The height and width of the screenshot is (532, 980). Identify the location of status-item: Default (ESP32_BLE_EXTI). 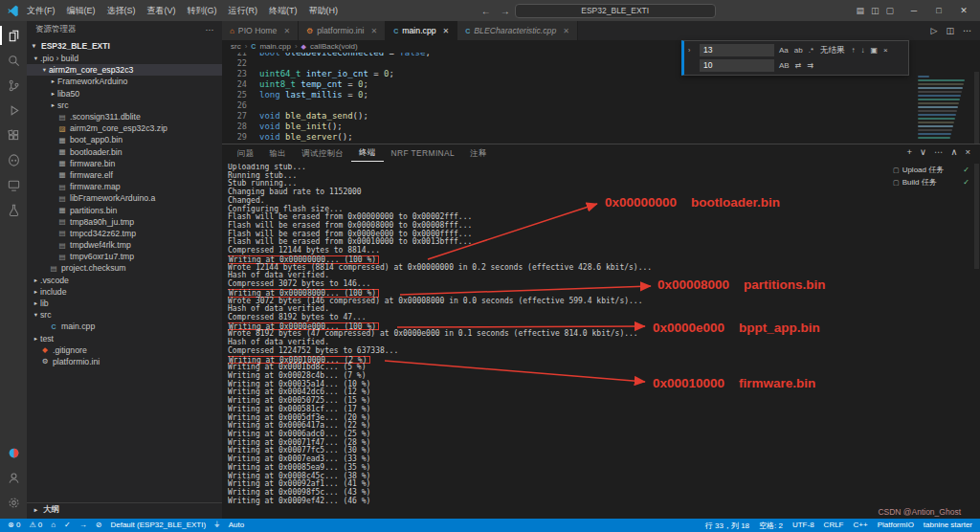
(158, 525).